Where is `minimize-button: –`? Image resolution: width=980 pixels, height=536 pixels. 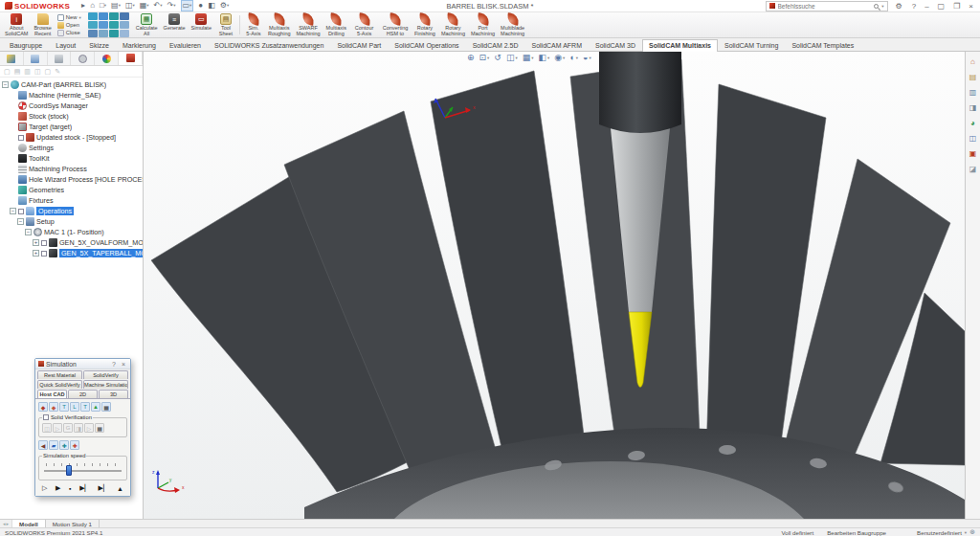
minimize-button: – is located at coordinates (926, 6).